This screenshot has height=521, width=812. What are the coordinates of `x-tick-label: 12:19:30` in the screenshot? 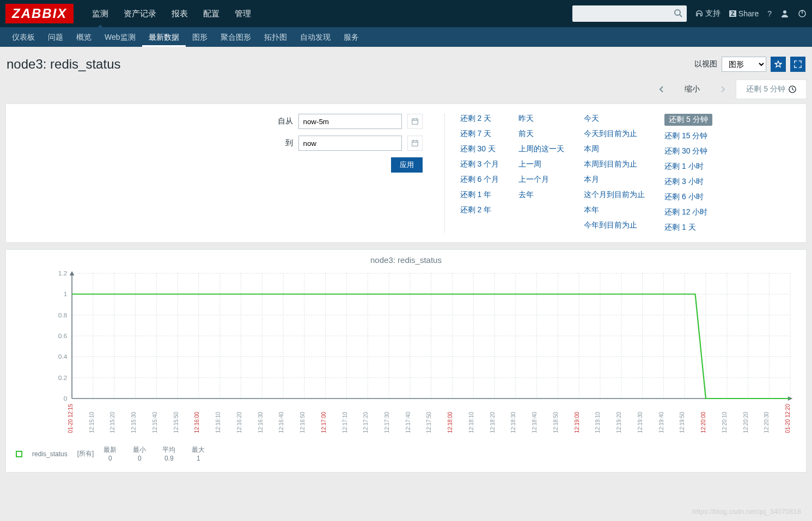 It's located at (640, 418).